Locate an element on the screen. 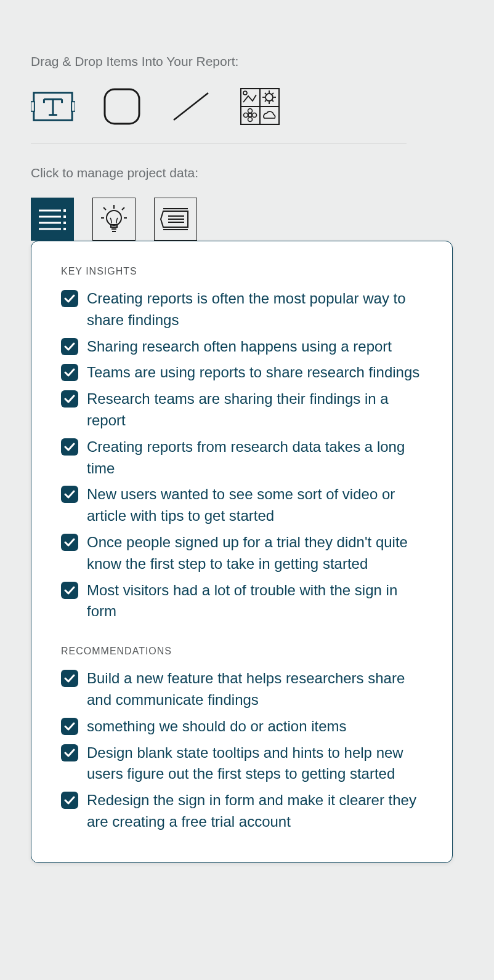 Image resolution: width=494 pixels, height=980 pixels. item-text: Sharing research often happens using a r… is located at coordinates (239, 347).